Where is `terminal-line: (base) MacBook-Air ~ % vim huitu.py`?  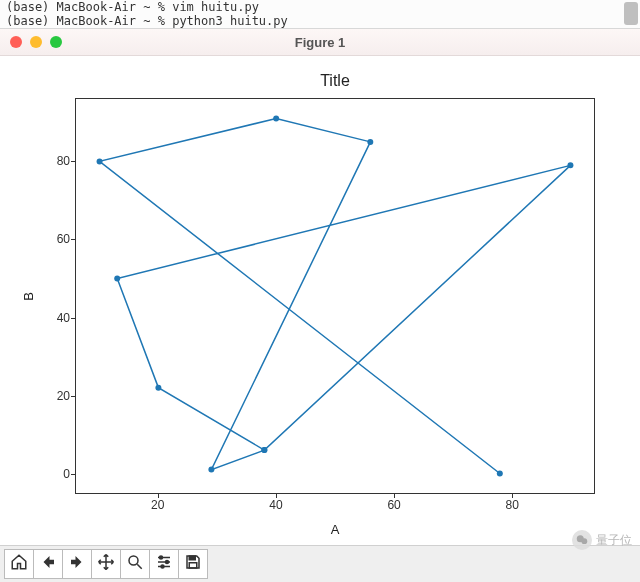
terminal-line: (base) MacBook-Air ~ % vim huitu.py is located at coordinates (320, 7).